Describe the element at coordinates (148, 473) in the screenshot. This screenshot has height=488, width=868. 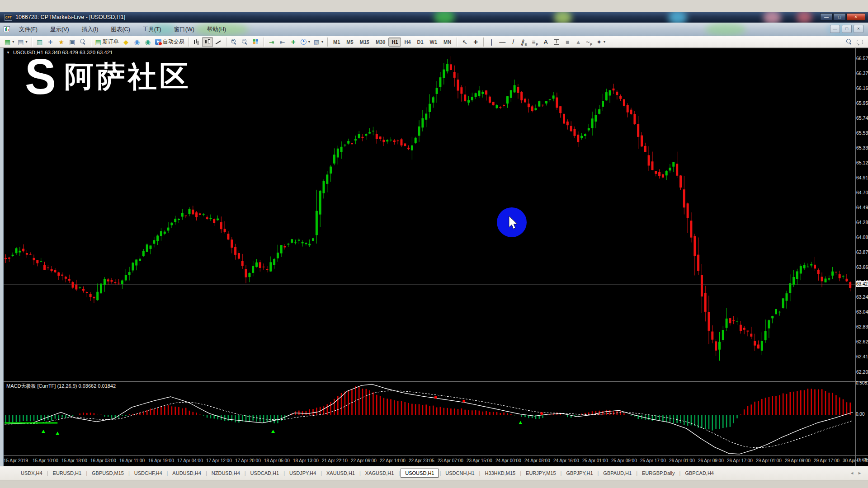
I see `tab-USDCHF-H4: USDCHF,H4` at that location.